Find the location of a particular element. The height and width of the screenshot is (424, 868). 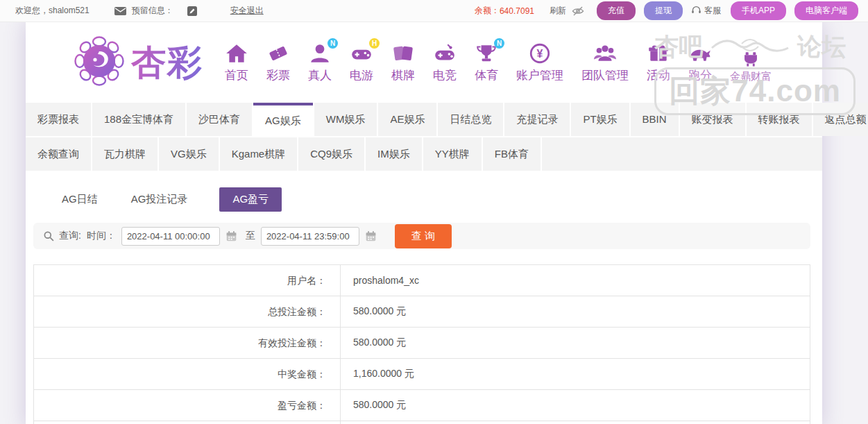

table-row-total-bet: 总投注金额： 580.0000 元 is located at coordinates (422, 312).